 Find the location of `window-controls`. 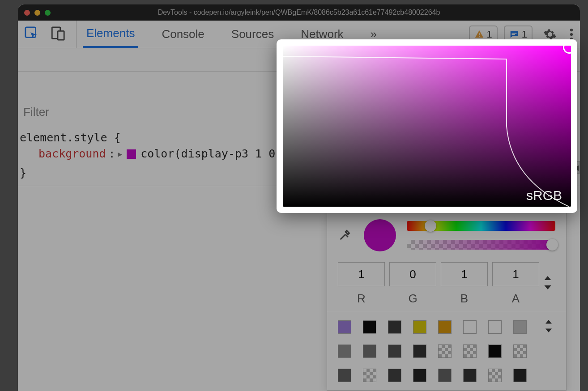

window-controls is located at coordinates (38, 13).